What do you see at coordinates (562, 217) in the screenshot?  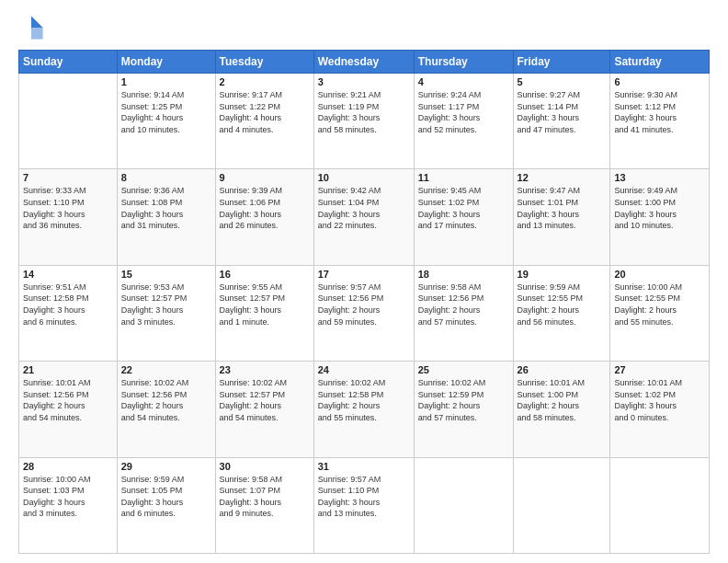 I see `day-cell: 12Sunrise: 9:47 AM Sunset: 1:01 PM Dayli…` at bounding box center [562, 217].